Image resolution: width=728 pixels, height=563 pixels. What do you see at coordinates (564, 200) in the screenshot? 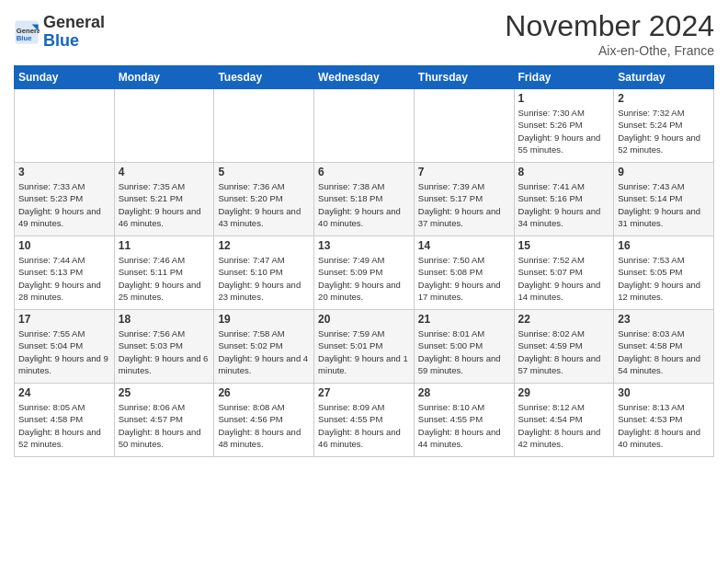
I see `calendar-cell: 8Sunrise: 7:41 AM Sunset: 5:16 PM Daylig…` at bounding box center [564, 200].